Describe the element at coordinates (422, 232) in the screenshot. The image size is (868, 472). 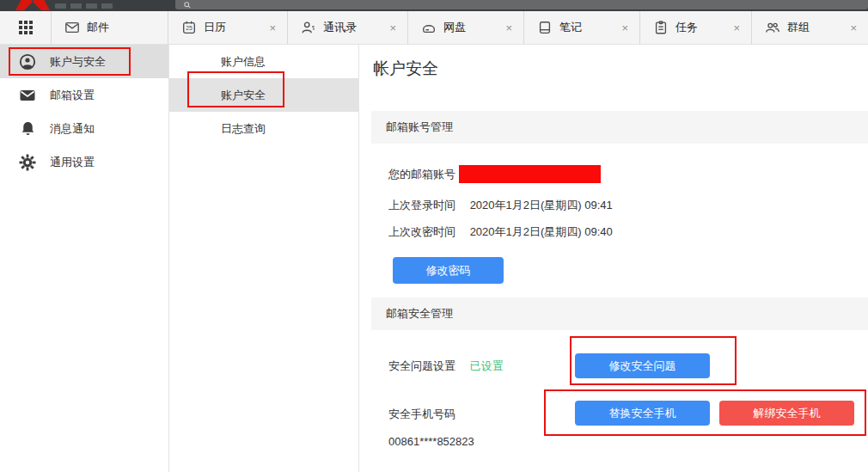
I see `last-password-change-label: 上次改密时间` at that location.